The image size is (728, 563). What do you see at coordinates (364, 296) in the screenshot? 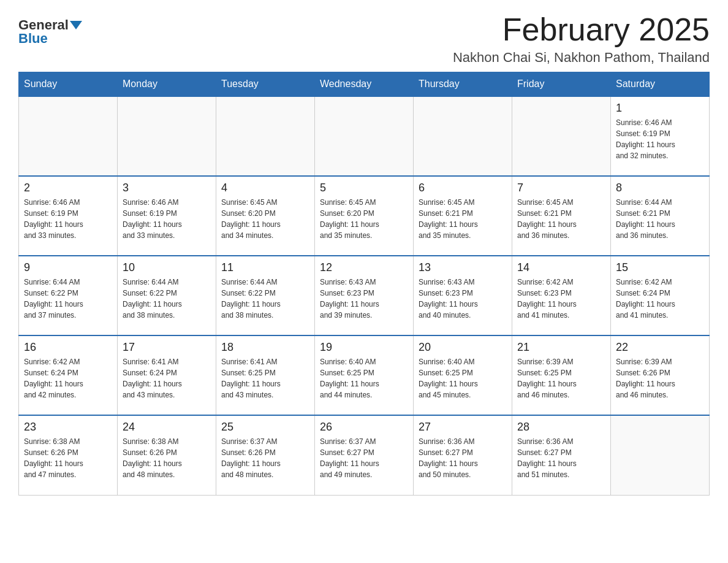
I see `week-row-3: 9Sunrise: 6:44 AM Sunset: 6:22 PM Daylig…` at bounding box center [364, 296].